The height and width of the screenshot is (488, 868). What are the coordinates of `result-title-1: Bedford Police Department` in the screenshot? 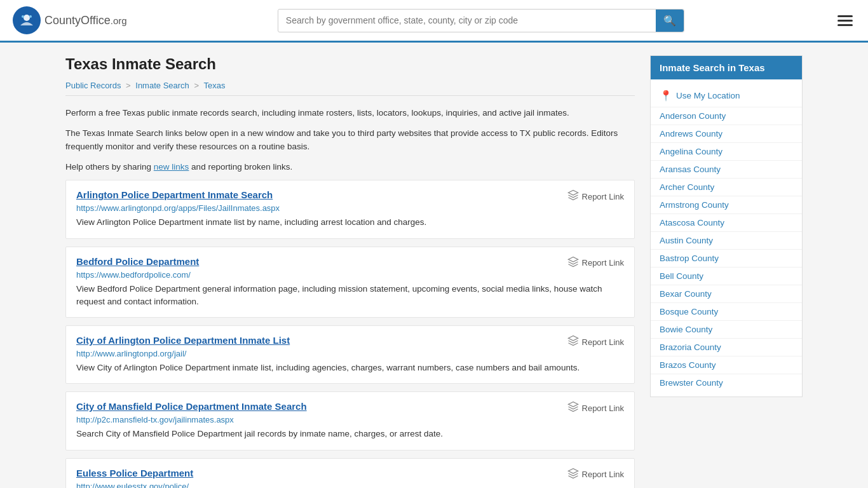 It's located at (137, 262).